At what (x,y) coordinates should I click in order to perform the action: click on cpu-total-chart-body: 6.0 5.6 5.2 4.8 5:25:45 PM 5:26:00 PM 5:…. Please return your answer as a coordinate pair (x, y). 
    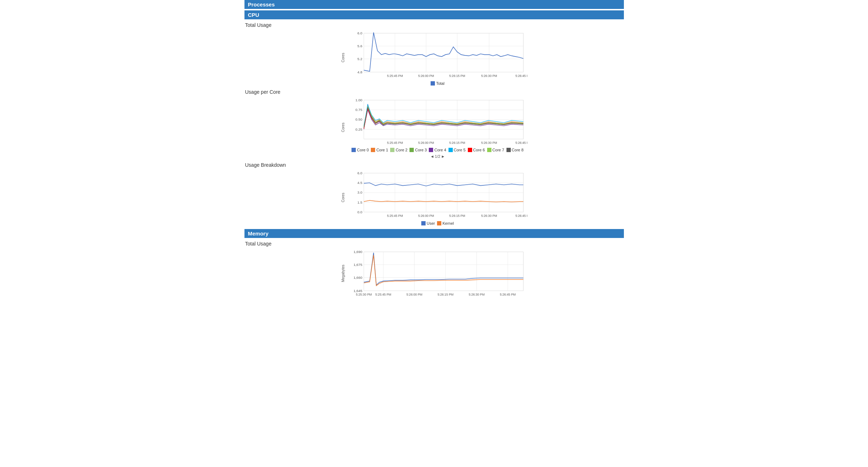
    Looking at the image, I should click on (438, 57).